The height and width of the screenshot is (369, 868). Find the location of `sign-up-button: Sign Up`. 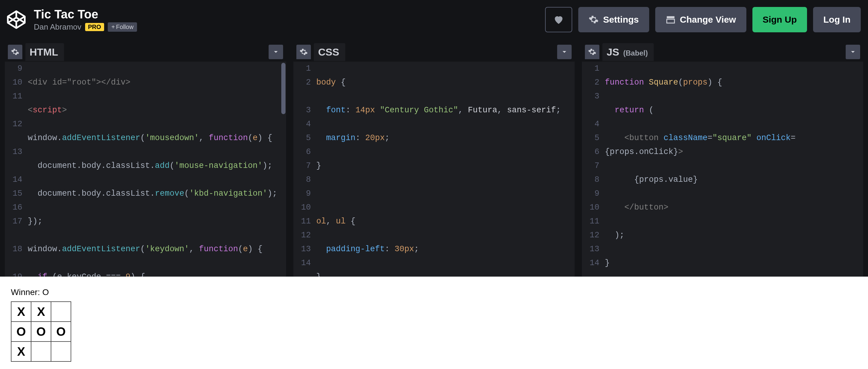

sign-up-button: Sign Up is located at coordinates (780, 20).